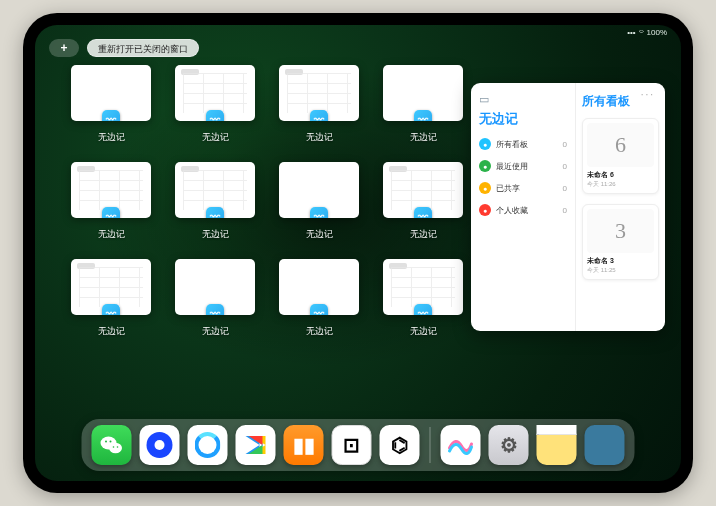  Describe the element at coordinates (647, 32) in the screenshot. I see `status-bar: ••• ⌔ 100%` at that location.